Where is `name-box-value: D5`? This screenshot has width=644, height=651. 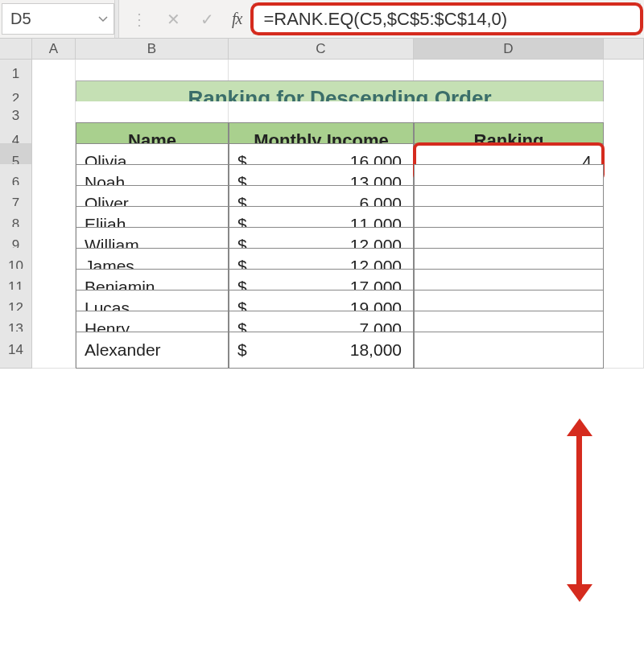 name-box-value: D5 is located at coordinates (21, 19).